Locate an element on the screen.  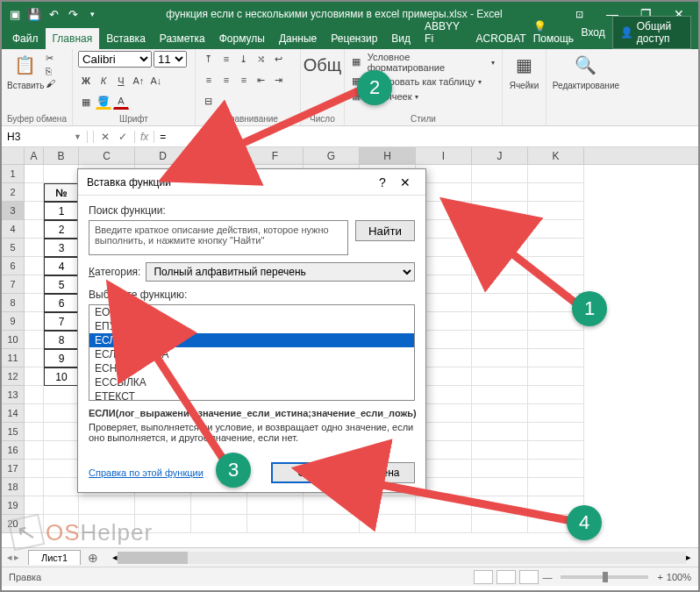
tell-me: 💡 Помощь is located at coordinates (554, 32).